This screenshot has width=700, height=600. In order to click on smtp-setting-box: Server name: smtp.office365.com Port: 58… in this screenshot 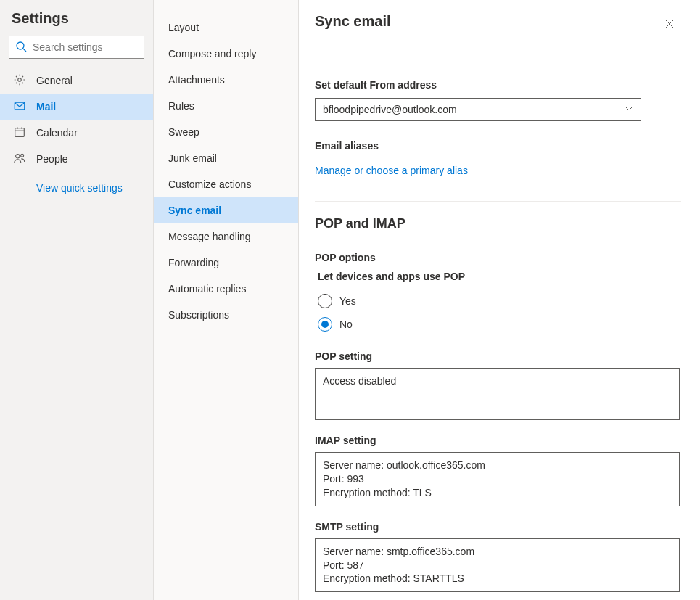, I will do `click(498, 566)`.